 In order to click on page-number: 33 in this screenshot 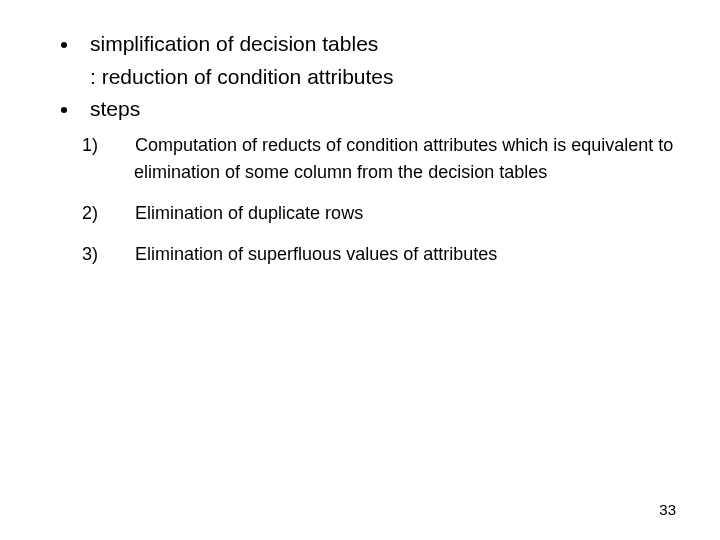, I will do `click(668, 510)`.